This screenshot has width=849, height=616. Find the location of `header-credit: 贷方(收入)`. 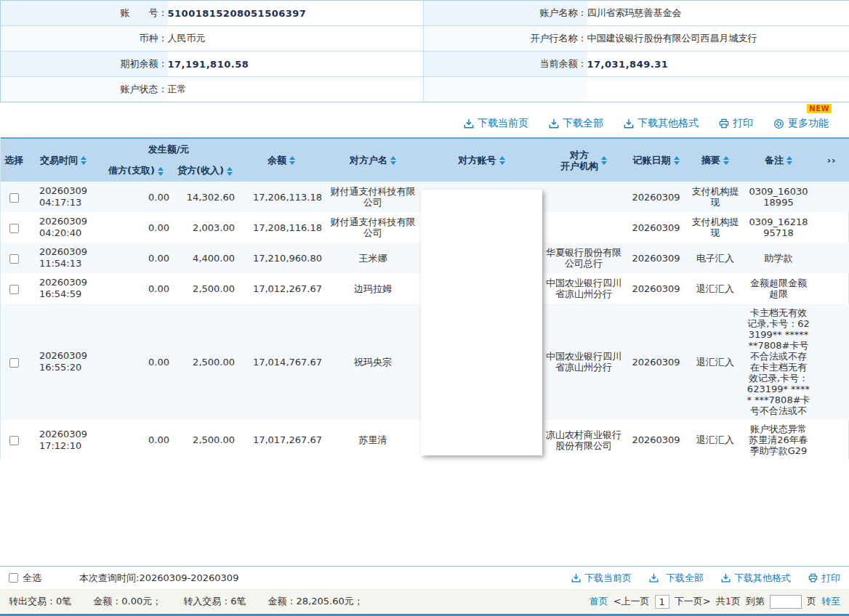

header-credit: 贷方(收入) is located at coordinates (205, 171).